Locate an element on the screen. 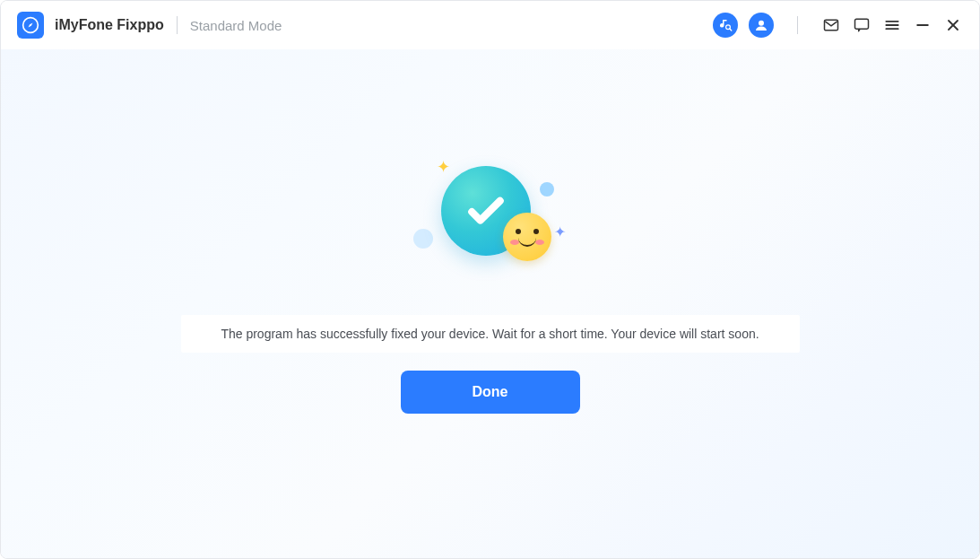  mail-icon is located at coordinates (831, 25).